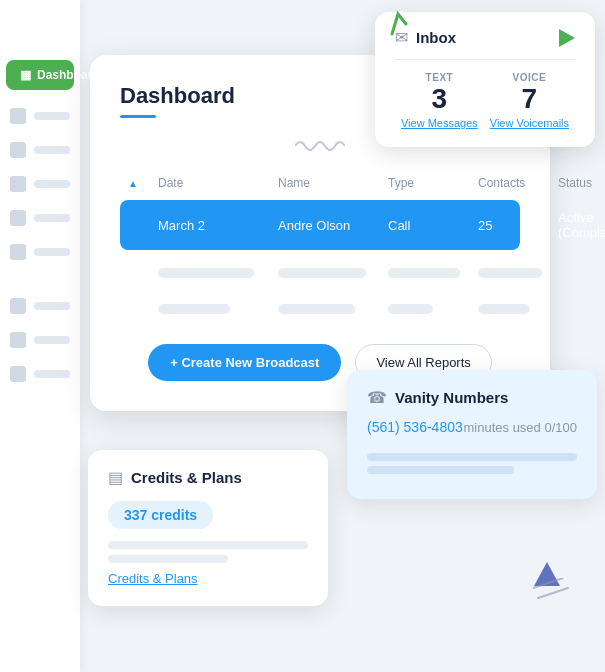  What do you see at coordinates (530, 100) in the screenshot?
I see `inbox-voice-stat: VOICE 7 View Voicemails` at bounding box center [530, 100].